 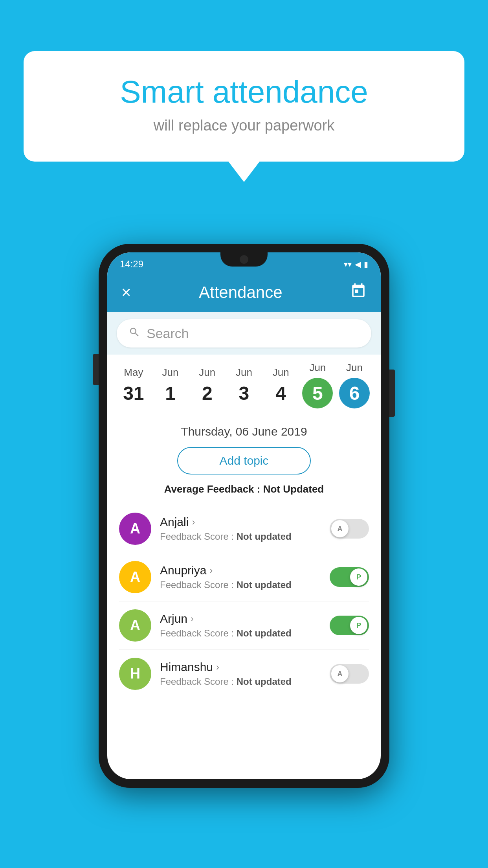 I want to click on student-name-anjali: Anjali ›, so click(x=240, y=522).